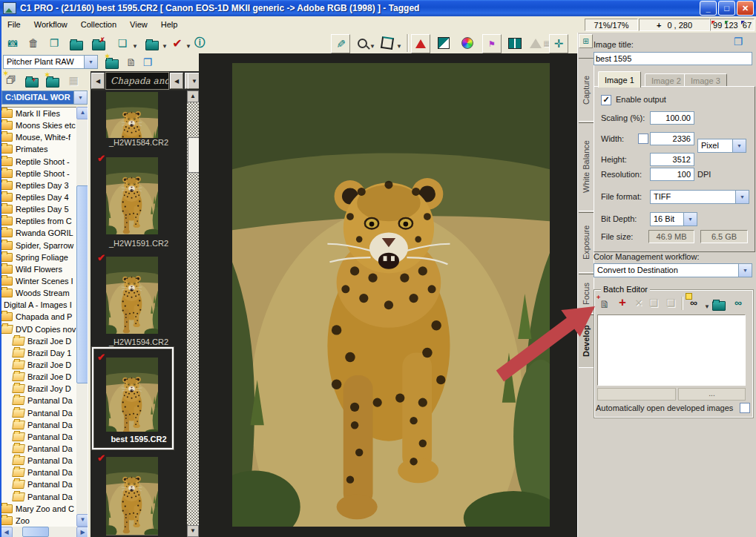 The width and height of the screenshot is (756, 537). Describe the element at coordinates (672, 118) in the screenshot. I see `scaling-input: 100.00` at that location.